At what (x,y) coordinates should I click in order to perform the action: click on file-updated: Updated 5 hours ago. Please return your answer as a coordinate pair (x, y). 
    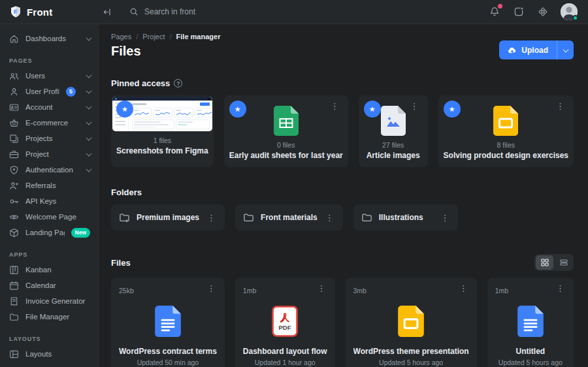
    Looking at the image, I should click on (531, 362).